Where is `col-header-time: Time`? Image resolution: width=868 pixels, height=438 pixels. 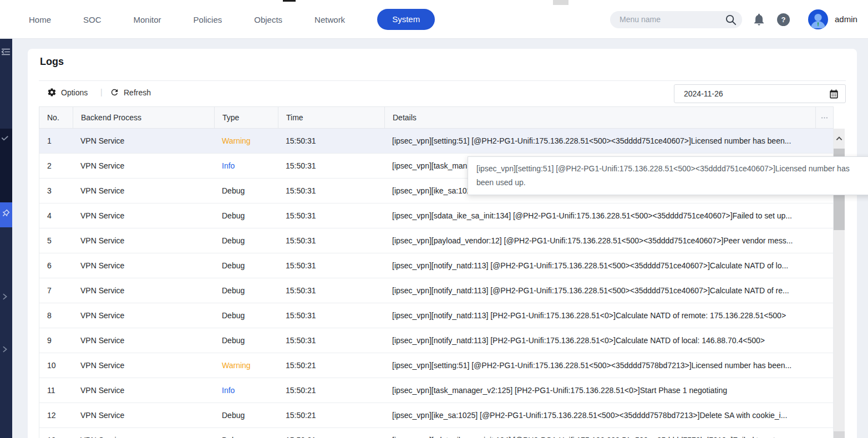 col-header-time: Time is located at coordinates (331, 118).